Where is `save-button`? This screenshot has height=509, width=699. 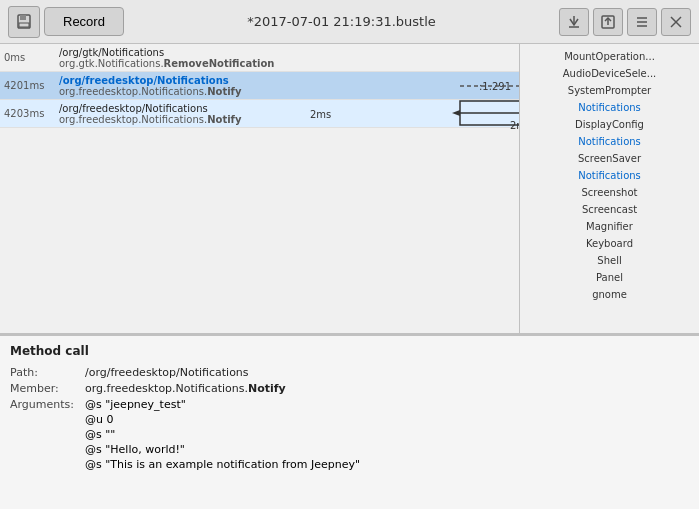
save-button is located at coordinates (24, 22).